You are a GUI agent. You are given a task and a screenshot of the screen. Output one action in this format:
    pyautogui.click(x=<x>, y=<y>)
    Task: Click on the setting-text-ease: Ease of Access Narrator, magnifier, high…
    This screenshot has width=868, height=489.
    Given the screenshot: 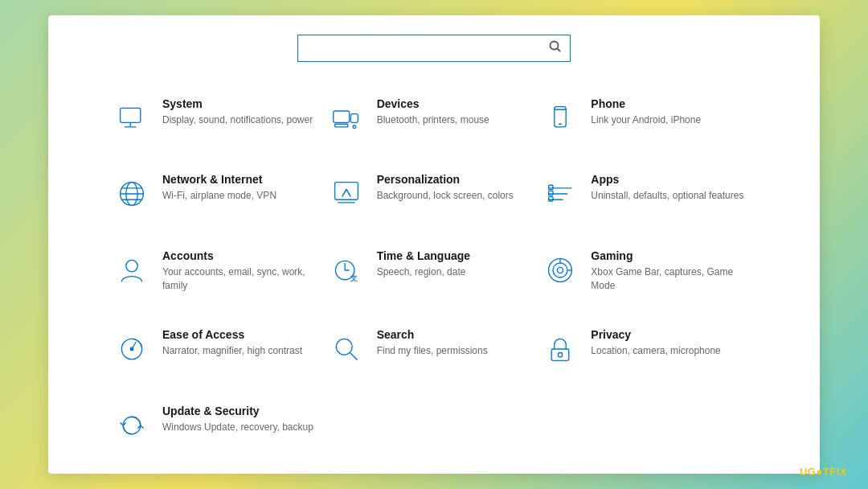 What is the action you would take?
    pyautogui.click(x=232, y=343)
    